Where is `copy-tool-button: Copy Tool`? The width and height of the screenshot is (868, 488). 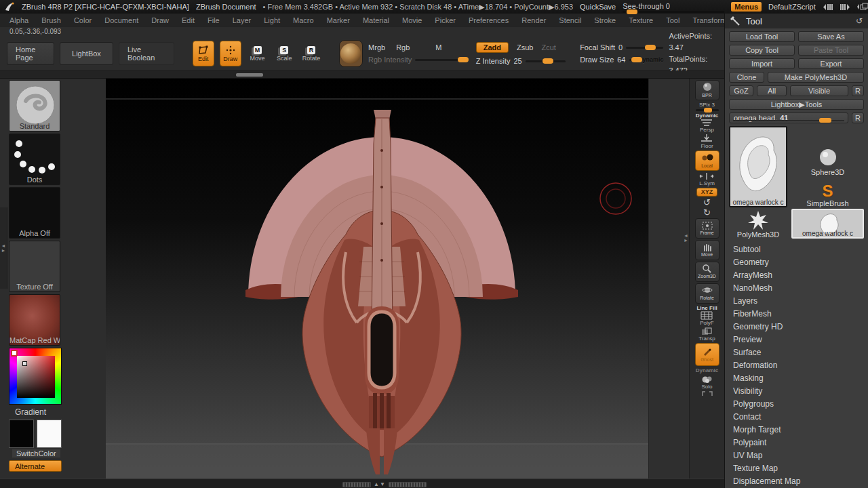 copy-tool-button: Copy Tool is located at coordinates (762, 50).